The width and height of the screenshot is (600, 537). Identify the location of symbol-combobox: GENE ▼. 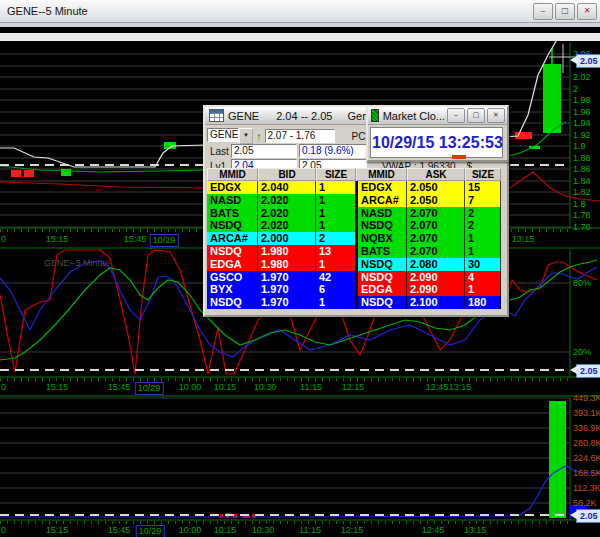
(230, 136).